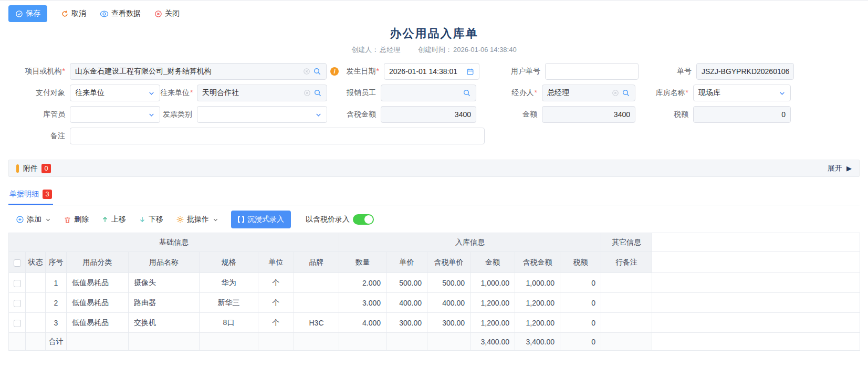 Image resolution: width=868 pixels, height=367 pixels. Describe the element at coordinates (849, 168) in the screenshot. I see `triangle-right-icon: ▶` at that location.